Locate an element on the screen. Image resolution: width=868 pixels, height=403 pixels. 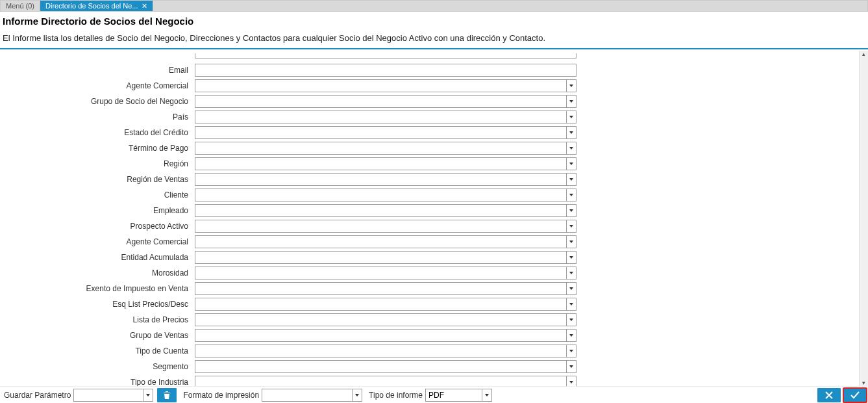
print-format-dropdown-button is located at coordinates (357, 395).